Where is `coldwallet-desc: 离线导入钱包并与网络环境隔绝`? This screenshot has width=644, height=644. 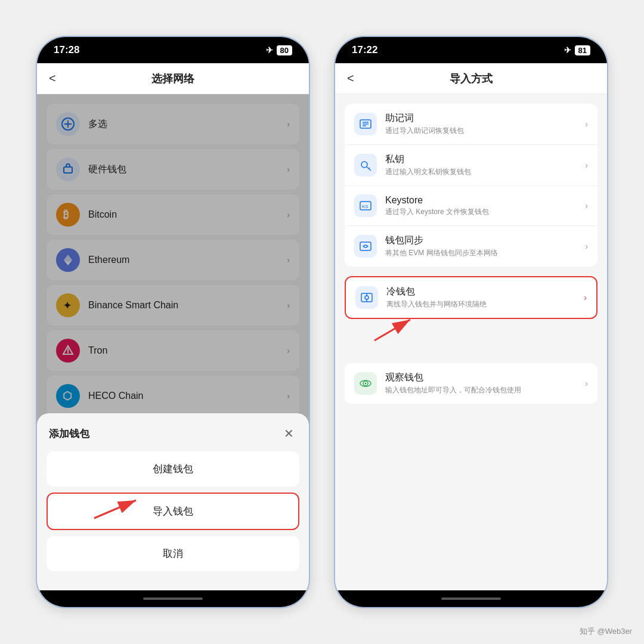 coldwallet-desc: 离线导入钱包并与网络环境隔绝 is located at coordinates (436, 304).